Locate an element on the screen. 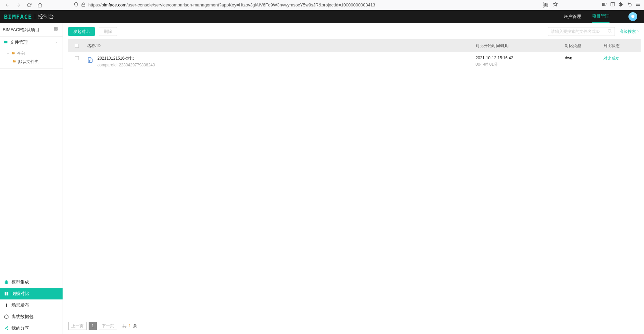 The width and height of the screenshot is (644, 334). search-icon is located at coordinates (610, 32).